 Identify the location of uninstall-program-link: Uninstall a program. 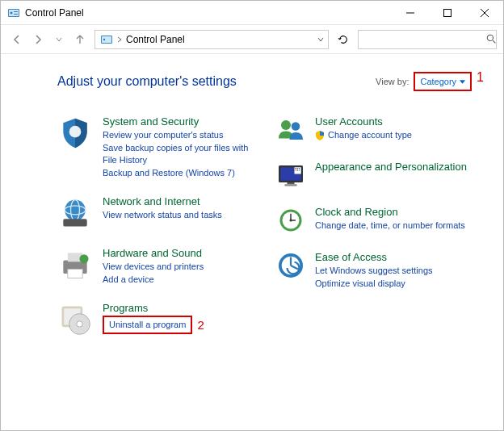
(147, 324).